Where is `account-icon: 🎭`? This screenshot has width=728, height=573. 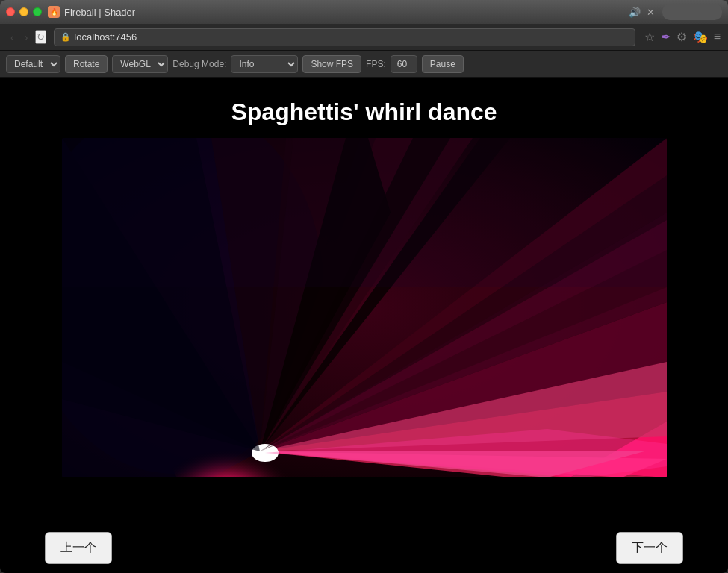 account-icon: 🎭 is located at coordinates (700, 37).